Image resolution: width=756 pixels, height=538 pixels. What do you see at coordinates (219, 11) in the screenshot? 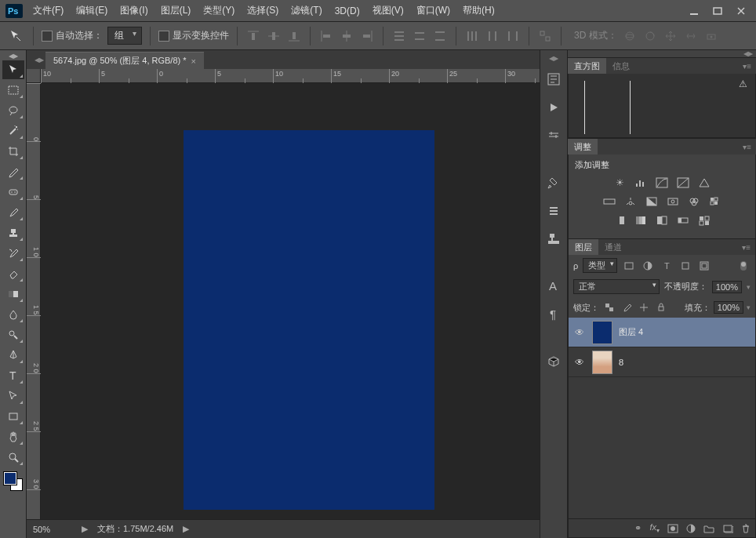
I see `menu-type: 类型(Y)` at bounding box center [219, 11].